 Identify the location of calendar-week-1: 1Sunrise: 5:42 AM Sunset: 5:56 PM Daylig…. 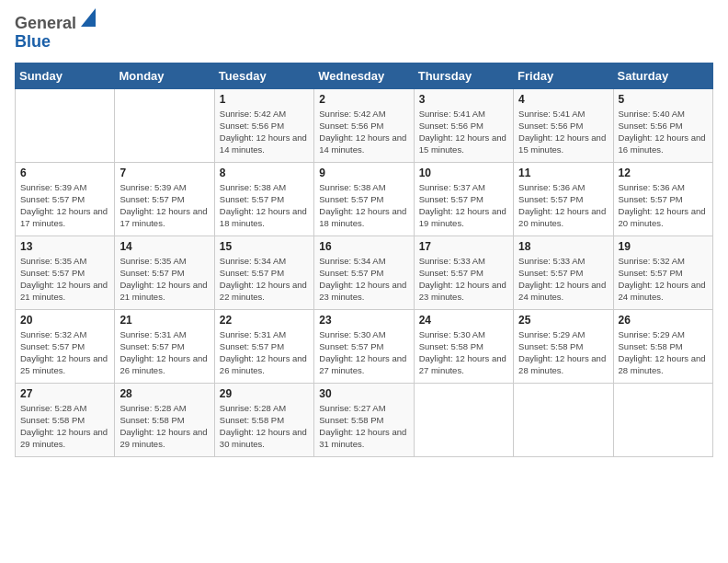
(364, 125).